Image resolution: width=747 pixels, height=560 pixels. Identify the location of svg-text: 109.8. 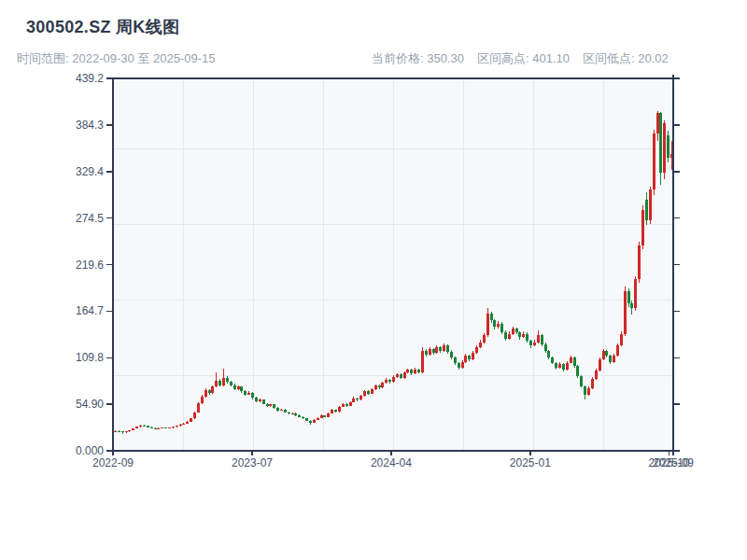
(90, 357).